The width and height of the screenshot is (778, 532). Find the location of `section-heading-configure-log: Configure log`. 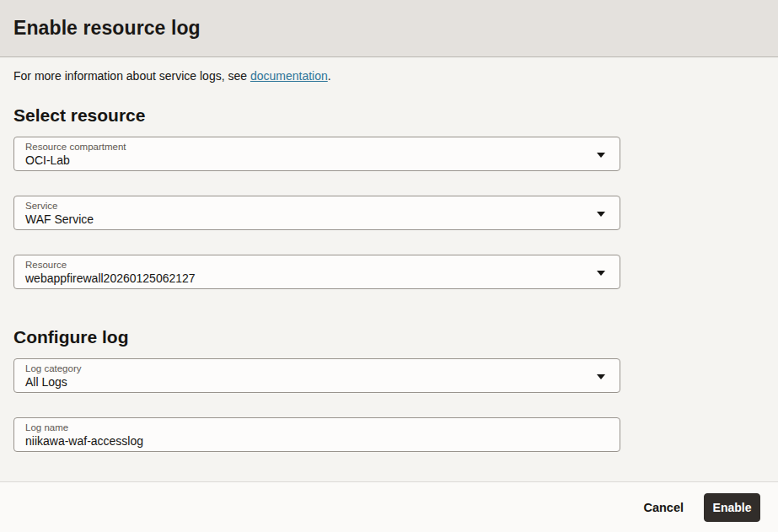

section-heading-configure-log: Configure log is located at coordinates (389, 337).